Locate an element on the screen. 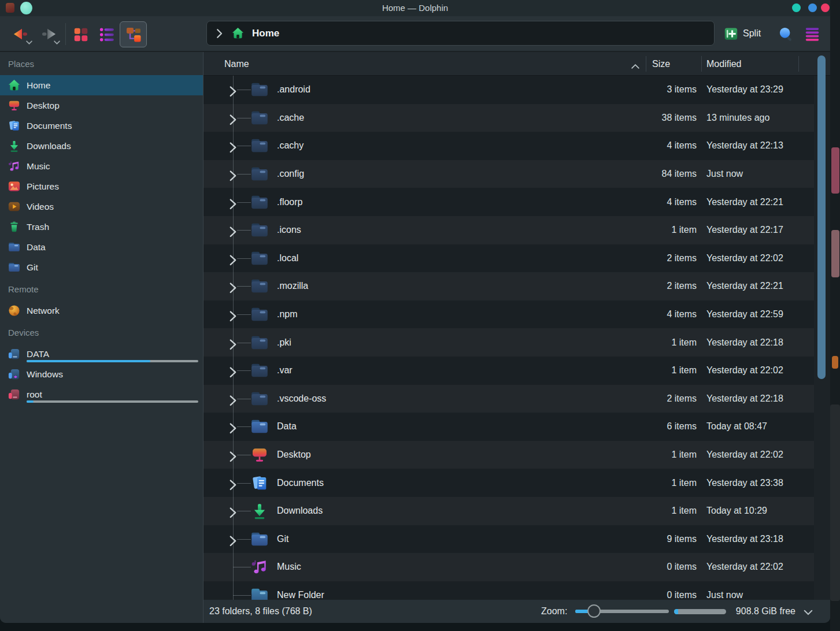 The height and width of the screenshot is (631, 840). file-name: .mozilla is located at coordinates (293, 286).